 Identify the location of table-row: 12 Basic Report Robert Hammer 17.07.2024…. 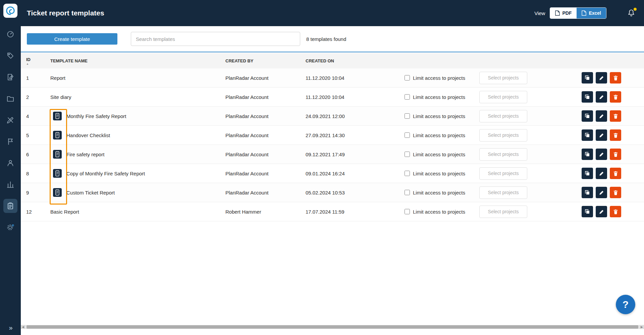
(332, 212).